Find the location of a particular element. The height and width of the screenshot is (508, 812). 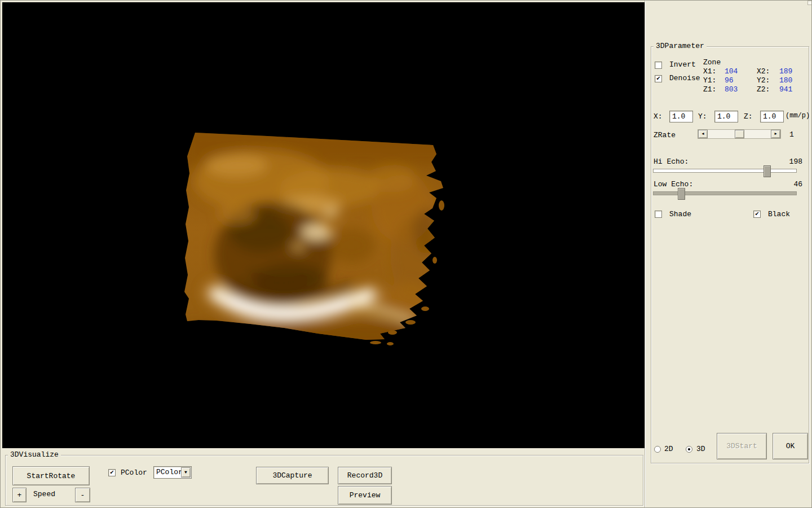

ultrasound-3d-render is located at coordinates (318, 239).